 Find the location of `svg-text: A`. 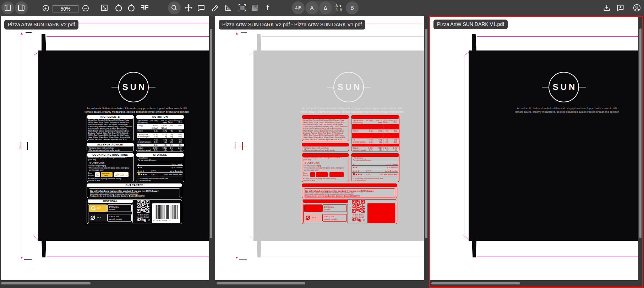

svg-text: A is located at coordinates (337, 6).